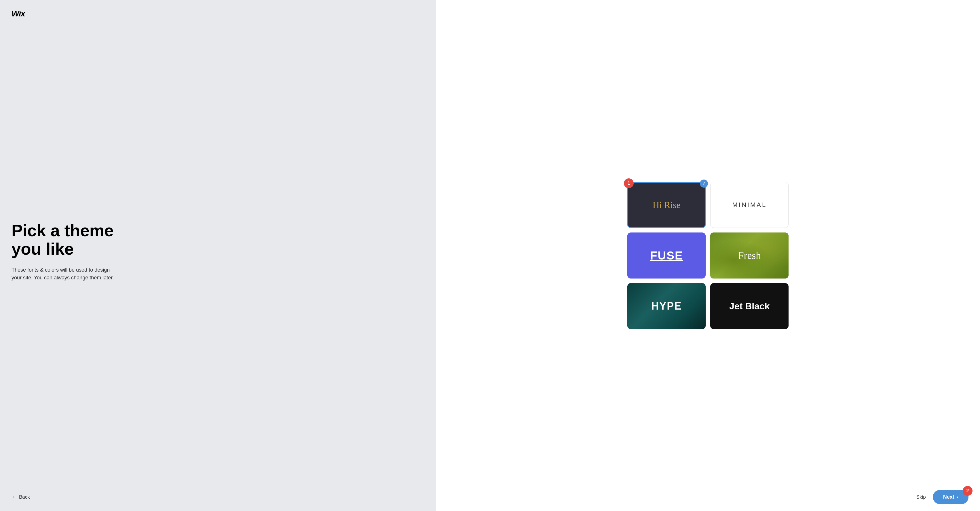  Describe the element at coordinates (667, 306) in the screenshot. I see `theme-card-hype: HYPE` at that location.